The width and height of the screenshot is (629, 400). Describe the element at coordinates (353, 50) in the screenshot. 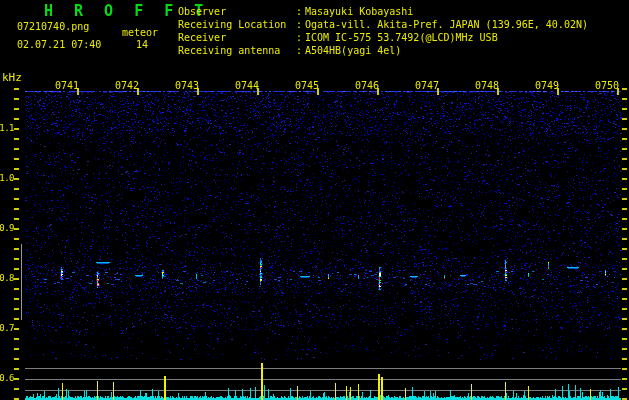

I see `info-field-value: A504HB(yagi 4el)` at that location.